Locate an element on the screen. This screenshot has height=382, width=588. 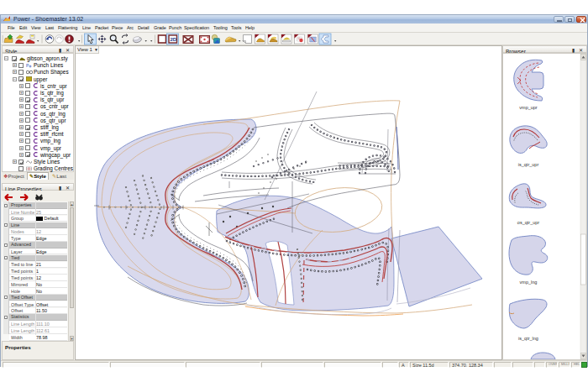
svg-text: os_qtr_upr is located at coordinates (528, 222).